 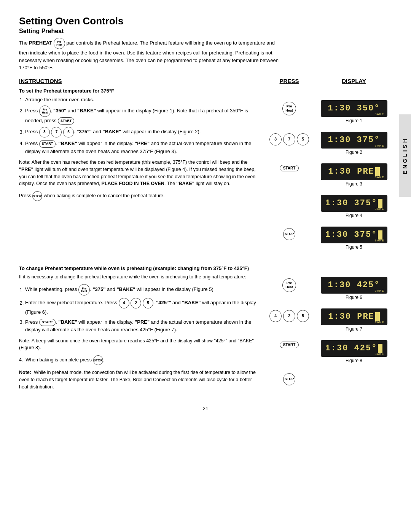 I want to click on bake-label-fig6: BAKE, so click(x=379, y=291).